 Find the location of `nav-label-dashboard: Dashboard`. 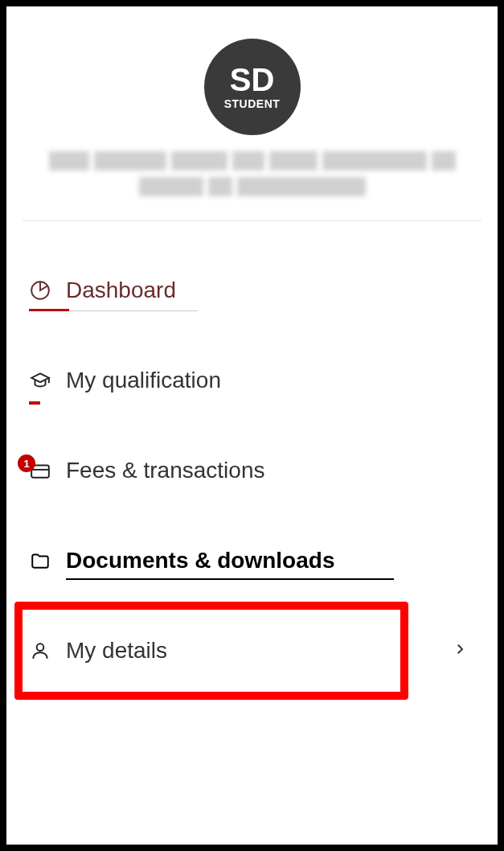

nav-label-dashboard: Dashboard is located at coordinates (121, 290).